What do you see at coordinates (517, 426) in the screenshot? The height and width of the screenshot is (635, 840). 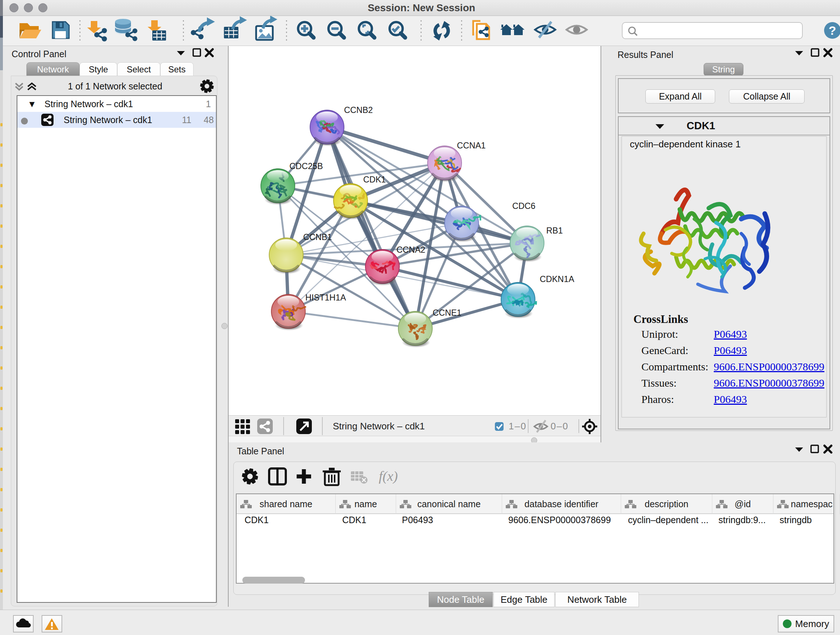 I see `svg-text: 1 – 0` at bounding box center [517, 426].